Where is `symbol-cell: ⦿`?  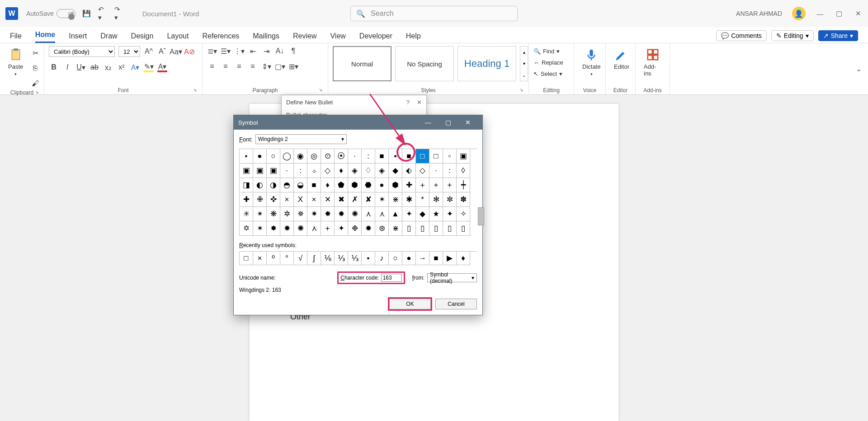 symbol-cell: ⦿ is located at coordinates (341, 156).